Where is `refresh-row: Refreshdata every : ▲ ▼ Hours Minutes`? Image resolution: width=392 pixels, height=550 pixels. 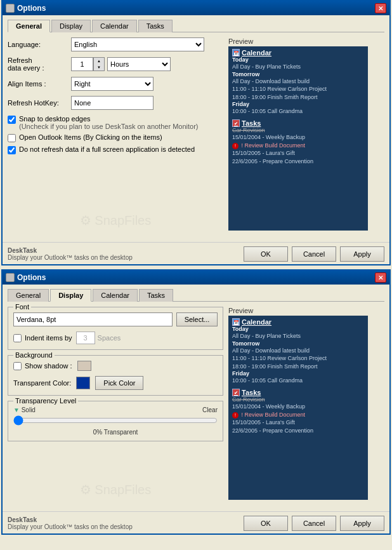 refresh-row: Refreshdata every : ▲ ▼ Hours Minutes is located at coordinates (115, 64).